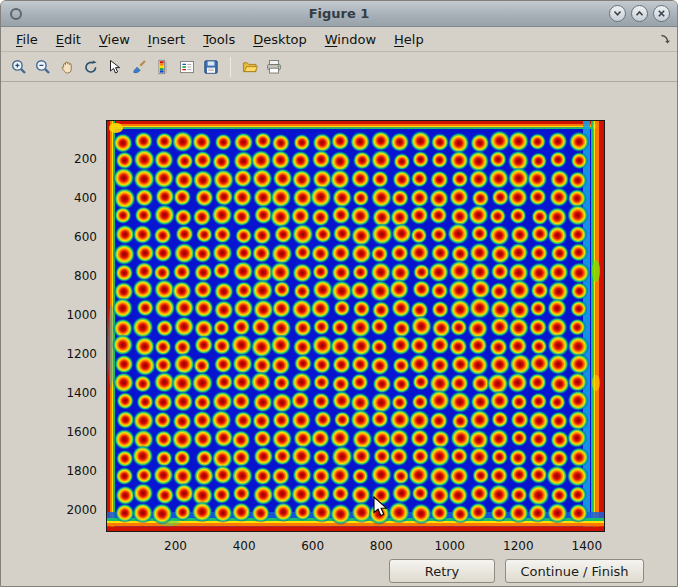 Image resolution: width=678 pixels, height=587 pixels. What do you see at coordinates (574, 571) in the screenshot?
I see `continue-finish-button: Continue / Finish` at bounding box center [574, 571].